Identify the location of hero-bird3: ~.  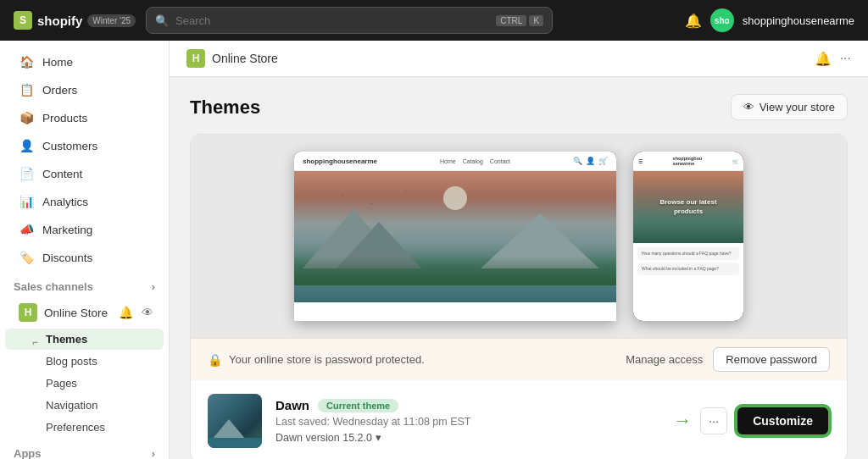
(406, 191).